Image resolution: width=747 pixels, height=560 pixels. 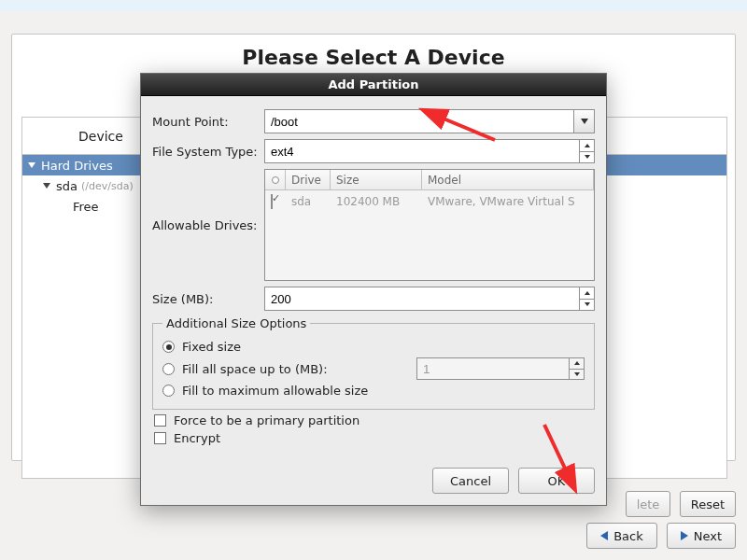 What do you see at coordinates (430, 225) in the screenshot?
I see `allowable-drives-list: Drive Size Model sda 102400 MB VMware, V…` at bounding box center [430, 225].